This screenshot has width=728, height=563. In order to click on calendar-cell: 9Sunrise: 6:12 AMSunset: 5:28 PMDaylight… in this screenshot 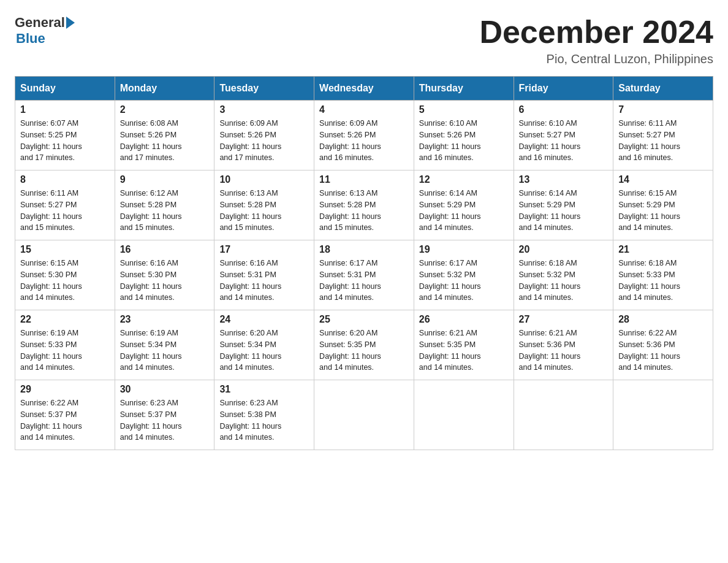, I will do `click(164, 205)`.